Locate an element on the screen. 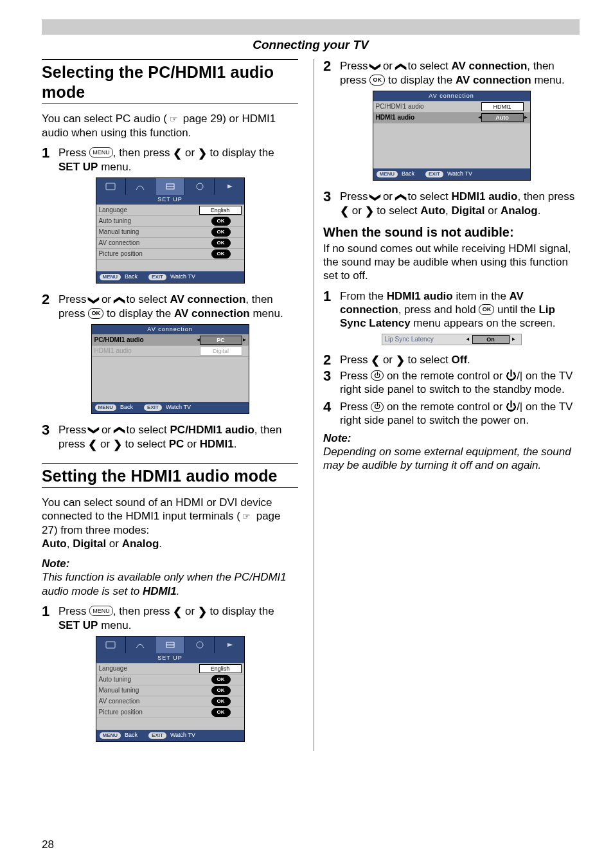  av-connection-menu-figure: AV connection PC/HDMI1 audio◄PC► HDMI1 a… is located at coordinates (170, 369).